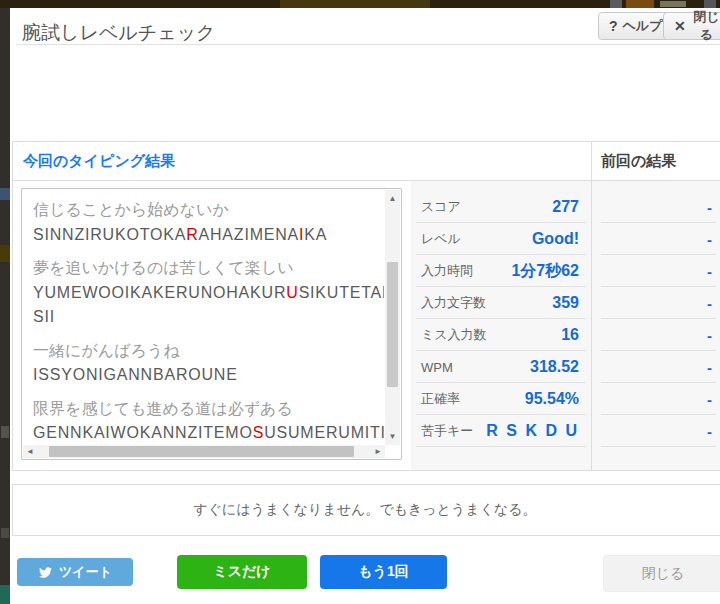 The image size is (720, 604). Describe the element at coordinates (204, 452) in the screenshot. I see `horizontal-scrollbar: ◄ ►` at that location.